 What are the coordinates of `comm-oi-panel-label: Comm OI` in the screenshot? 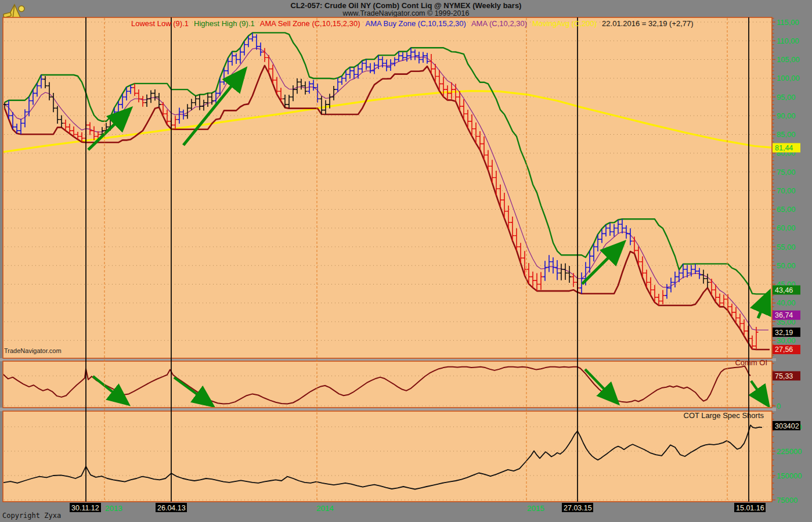 It's located at (726, 362).